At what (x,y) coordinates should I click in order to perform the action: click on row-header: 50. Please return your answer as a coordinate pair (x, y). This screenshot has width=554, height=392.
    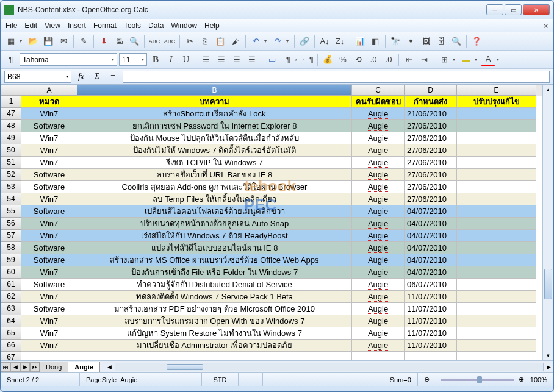
    Looking at the image, I should click on (11, 151).